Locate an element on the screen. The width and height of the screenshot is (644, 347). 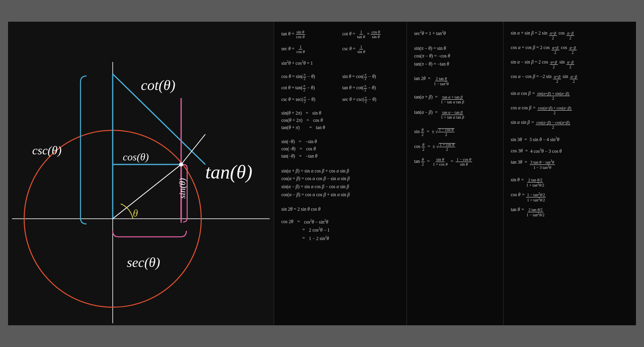
svg-text: csc(θ) is located at coordinates (47, 150).